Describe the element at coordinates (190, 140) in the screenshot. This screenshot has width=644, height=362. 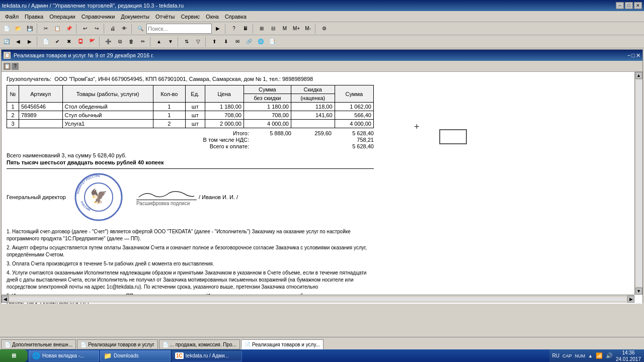
I see `totals-section: Итого: 5 888,00 259,60 5 628,40 В том чи…` at that location.